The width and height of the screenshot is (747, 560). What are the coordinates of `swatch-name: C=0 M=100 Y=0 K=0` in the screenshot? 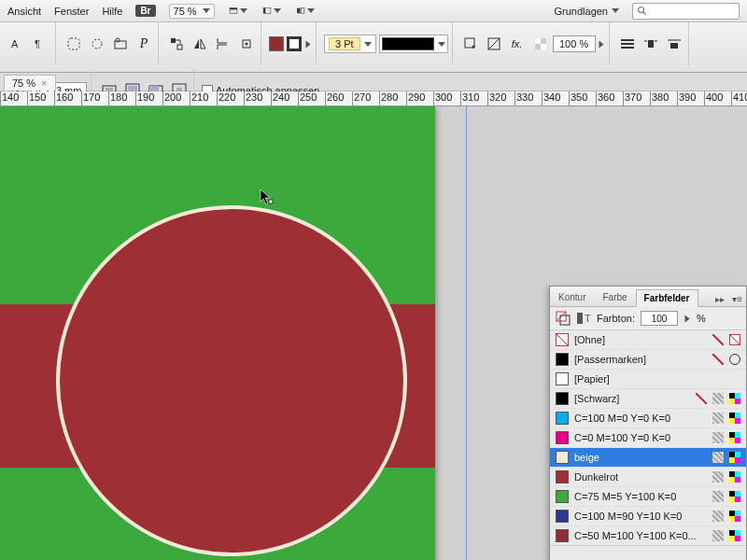 It's located at (641, 438).